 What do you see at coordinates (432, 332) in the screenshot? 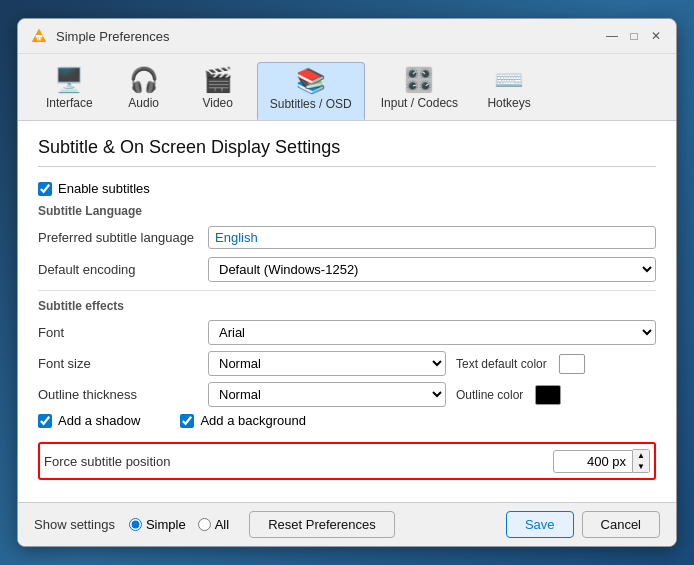
I see `font-value-container: Arial Times New Roman Courier New` at bounding box center [432, 332].